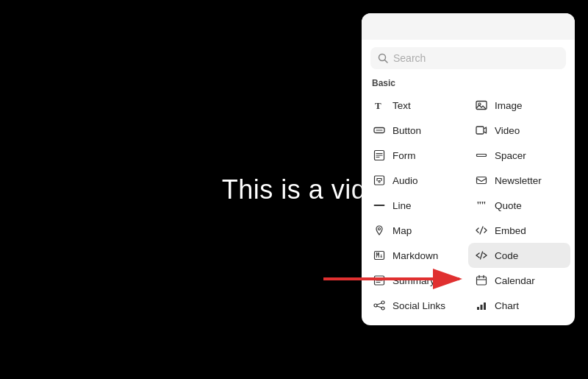 This screenshot has width=588, height=379. I want to click on menu-item-form: Form, so click(417, 155).